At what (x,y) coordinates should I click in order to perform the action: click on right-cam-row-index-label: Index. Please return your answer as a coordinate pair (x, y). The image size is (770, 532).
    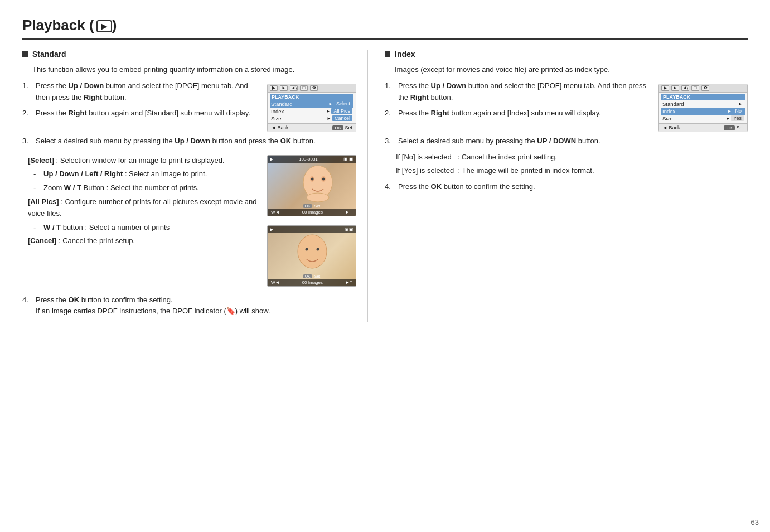
    Looking at the image, I should click on (695, 112).